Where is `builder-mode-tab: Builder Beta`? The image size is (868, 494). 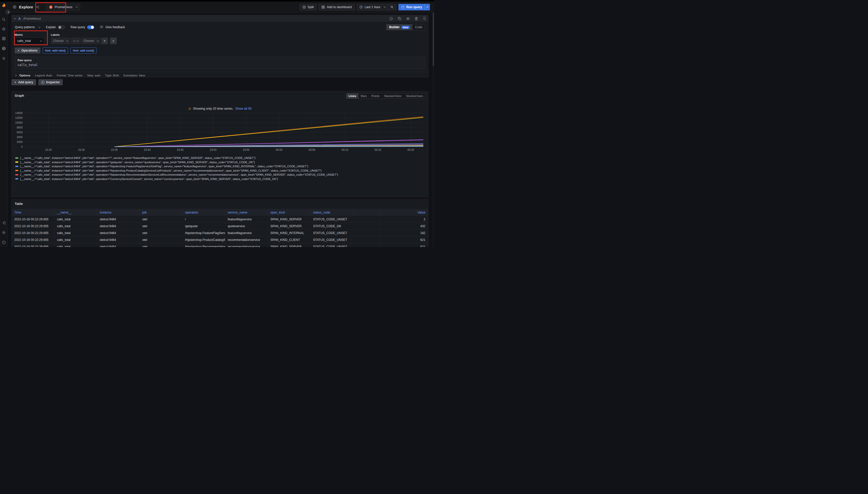
builder-mode-tab: Builder Beta is located at coordinates (399, 27).